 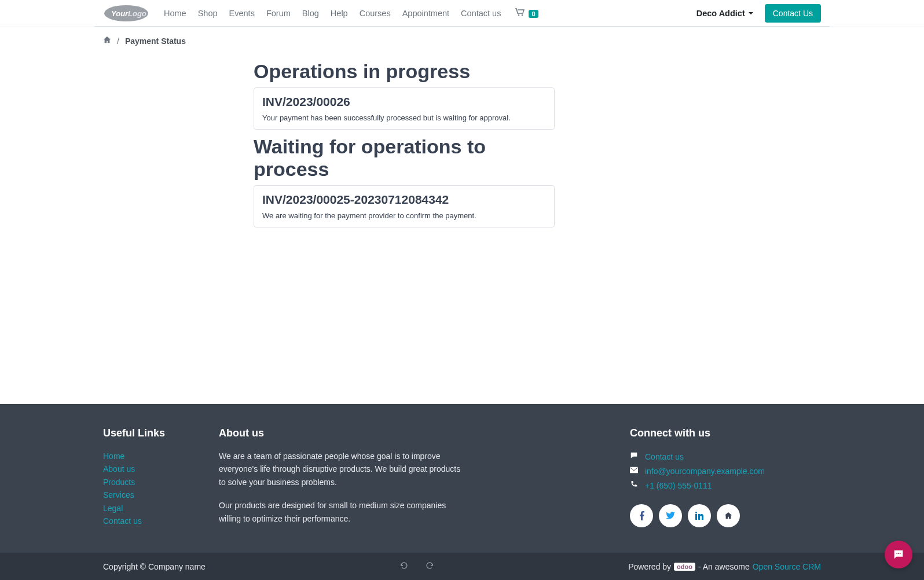 What do you see at coordinates (119, 495) in the screenshot?
I see `footer-link-services: Services` at bounding box center [119, 495].